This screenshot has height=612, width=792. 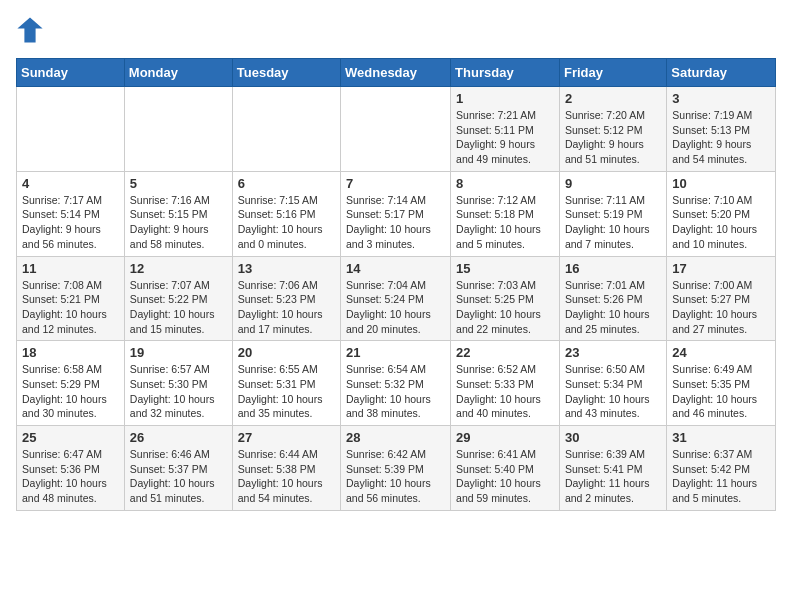 What do you see at coordinates (70, 222) in the screenshot?
I see `day-info: Sunrise: 7:17 AMSunset: 5:14 PMDaylight:…` at bounding box center [70, 222].